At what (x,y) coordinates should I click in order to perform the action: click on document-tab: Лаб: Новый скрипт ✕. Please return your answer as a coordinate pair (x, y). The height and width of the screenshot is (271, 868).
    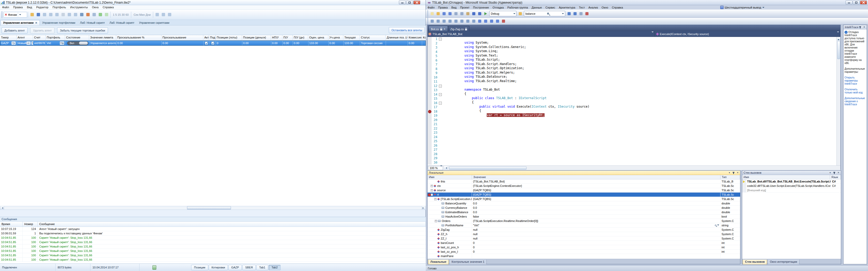
    Looking at the image, I should click on (122, 23).